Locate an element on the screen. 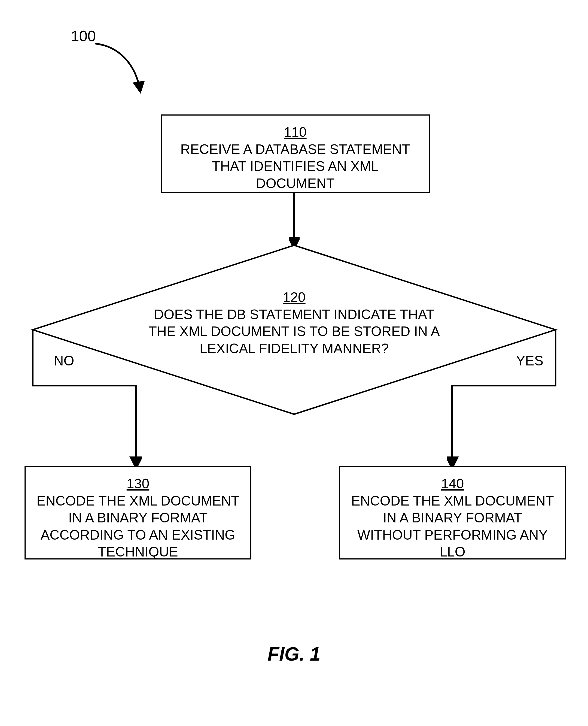 The width and height of the screenshot is (588, 726). node-140-number: 140 is located at coordinates (453, 484).